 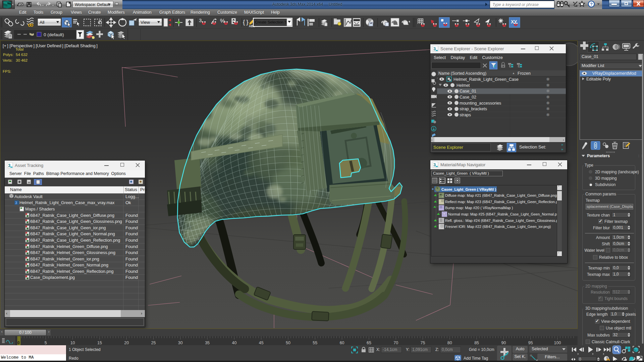 What do you see at coordinates (503, 343) in the screenshot?
I see `svg-text: 90` at bounding box center [503, 343].